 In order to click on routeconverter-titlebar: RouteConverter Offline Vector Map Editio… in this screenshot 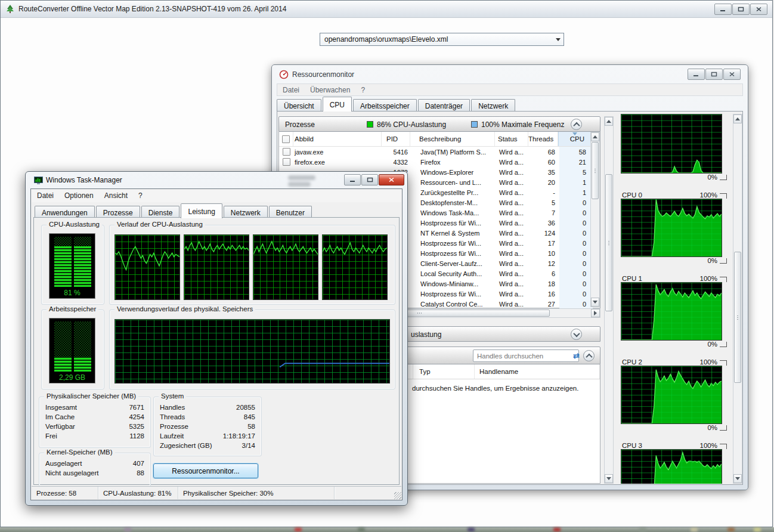, I will do `click(386, 10)`.